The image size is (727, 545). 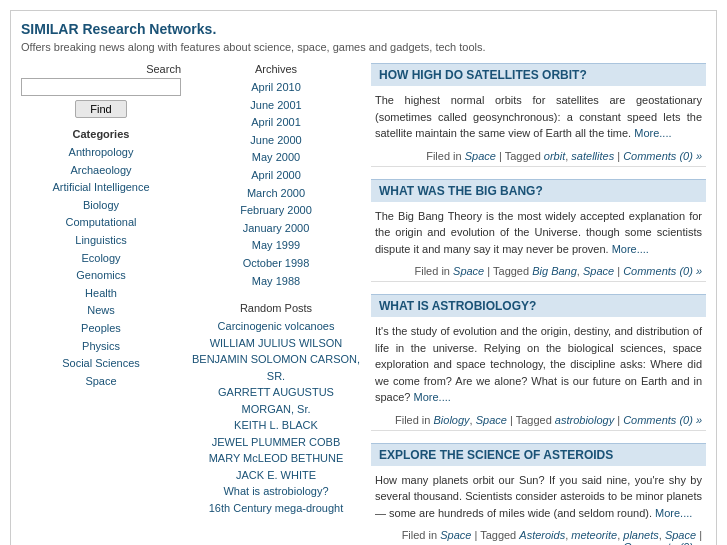 What do you see at coordinates (100, 187) in the screenshot?
I see `cat-ai: Artificial Intelligence` at bounding box center [100, 187].